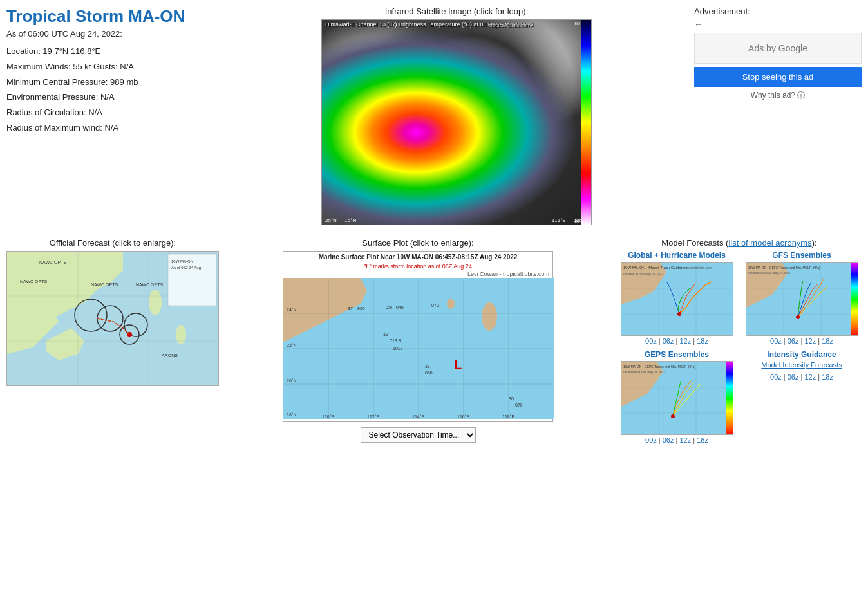 This screenshot has width=868, height=599. What do you see at coordinates (511, 399) in the screenshot?
I see `svg-text: 30` at bounding box center [511, 399].